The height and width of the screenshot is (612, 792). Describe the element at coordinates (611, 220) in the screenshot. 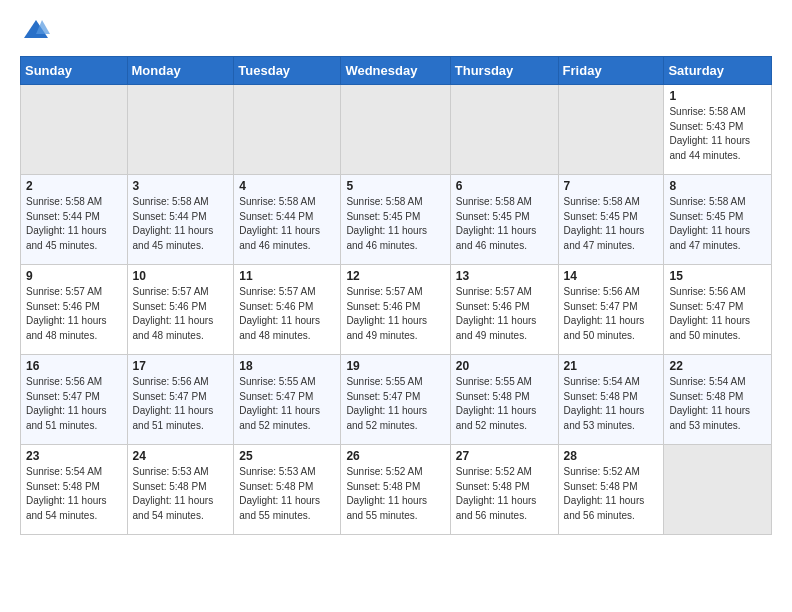

I see `day-cell: 7Sunrise: 5:58 AM Sunset: 5:45 PM Daylig…` at that location.